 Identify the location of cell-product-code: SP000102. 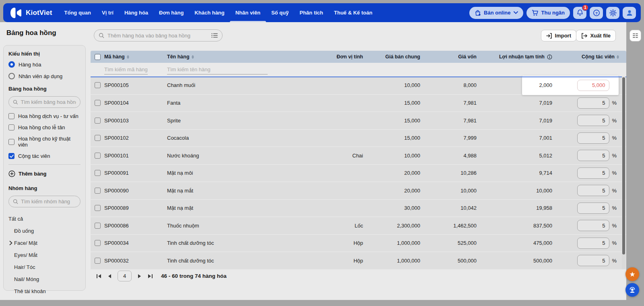
(136, 138).